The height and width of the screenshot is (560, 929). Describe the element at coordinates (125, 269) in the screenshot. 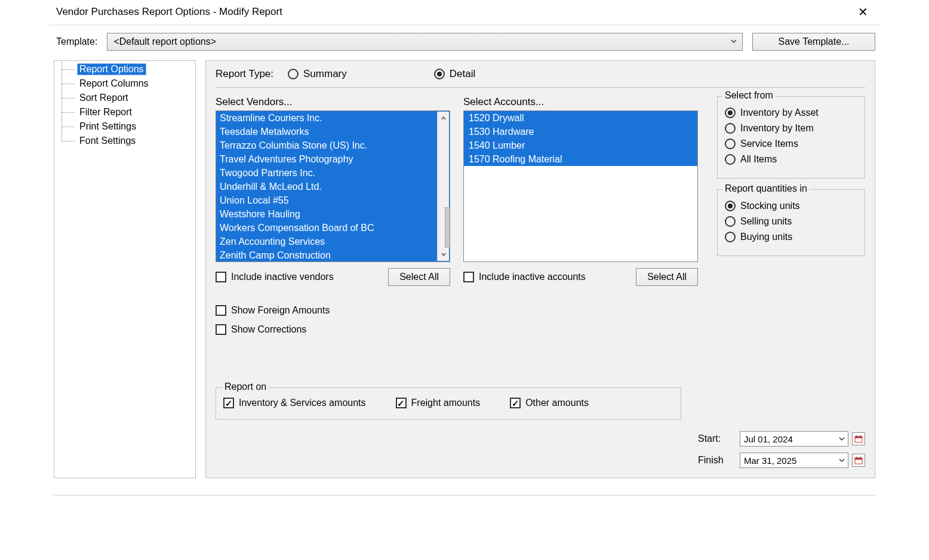

I see `sidebar: Report Options Report Columns Sort Repor…` at that location.